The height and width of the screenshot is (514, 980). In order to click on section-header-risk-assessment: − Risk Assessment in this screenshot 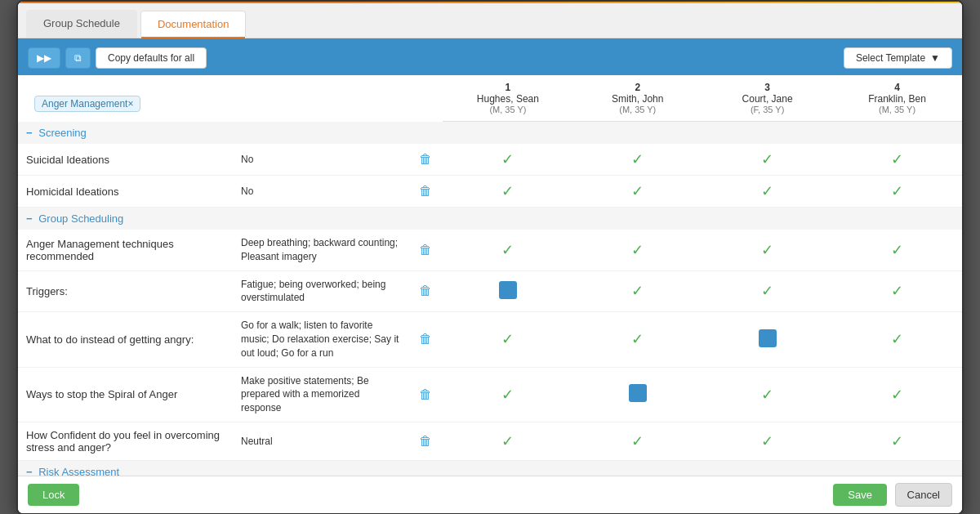, I will do `click(490, 467)`.